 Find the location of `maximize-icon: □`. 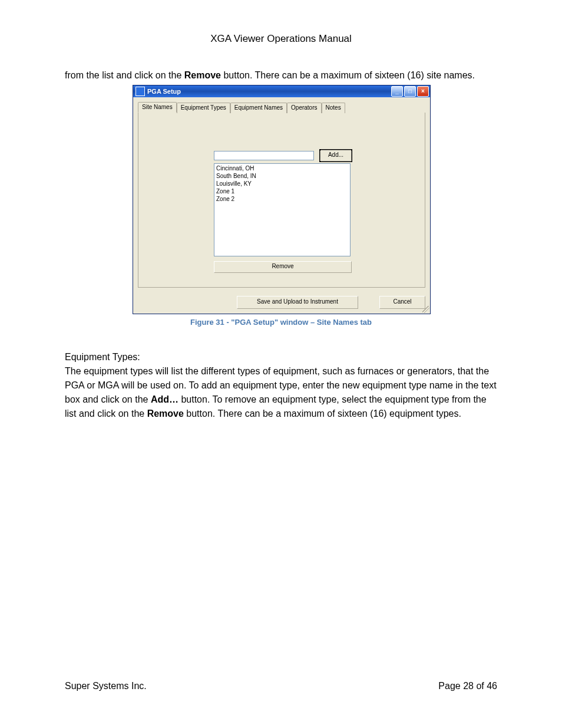

maximize-icon: □ is located at coordinates (410, 91).